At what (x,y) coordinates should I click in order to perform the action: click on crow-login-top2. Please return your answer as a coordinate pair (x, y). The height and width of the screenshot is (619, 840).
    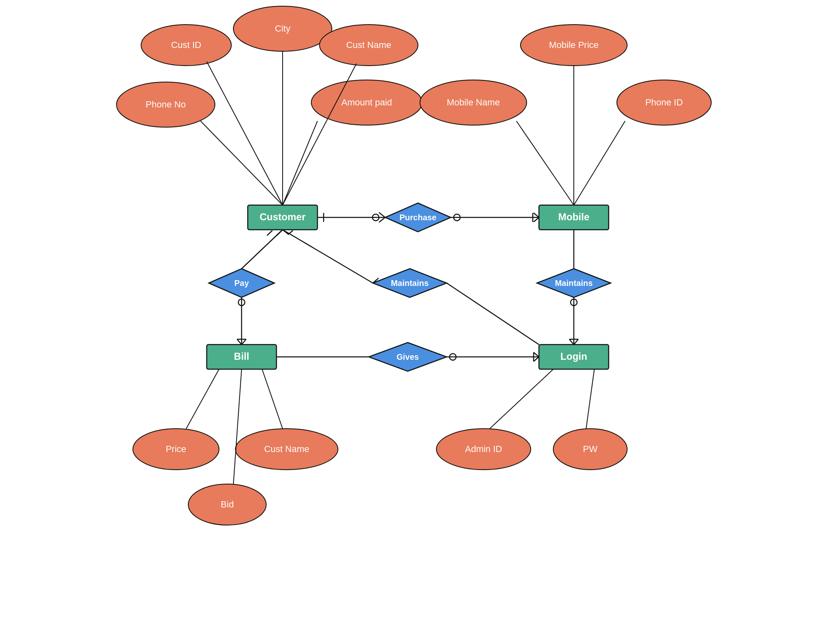
    Looking at the image, I should click on (576, 342).